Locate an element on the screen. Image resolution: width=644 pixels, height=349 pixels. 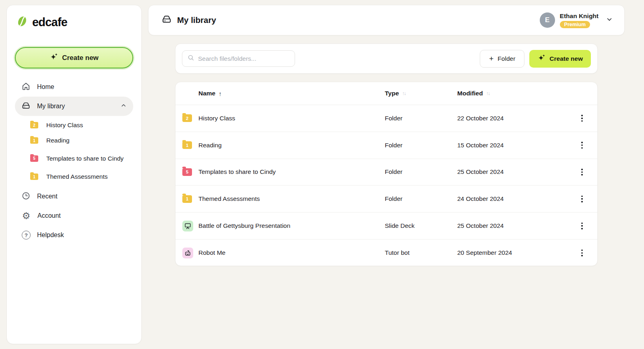
sidebar-item-account: ⚙ Account is located at coordinates (74, 216).